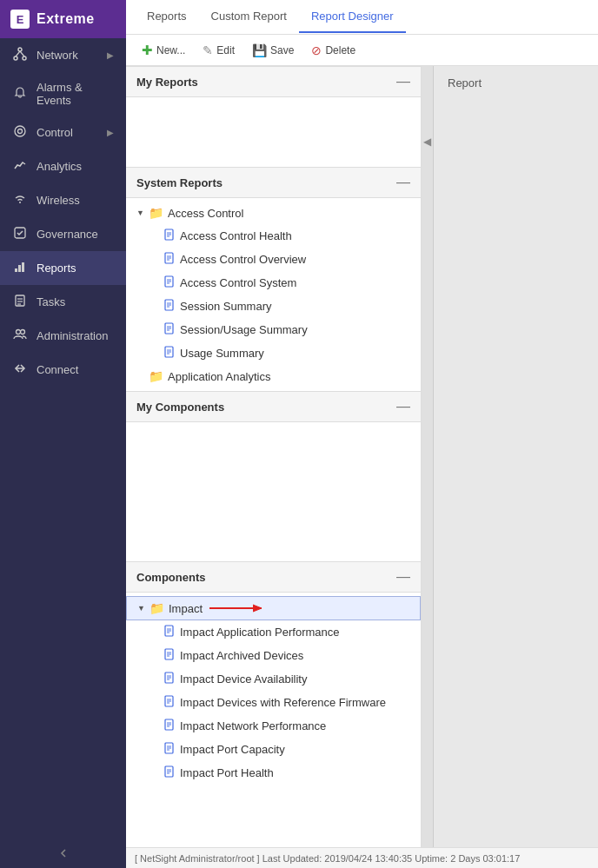 The height and width of the screenshot is (868, 598). What do you see at coordinates (170, 773) in the screenshot?
I see `file-icon-impact-port-health` at bounding box center [170, 773].